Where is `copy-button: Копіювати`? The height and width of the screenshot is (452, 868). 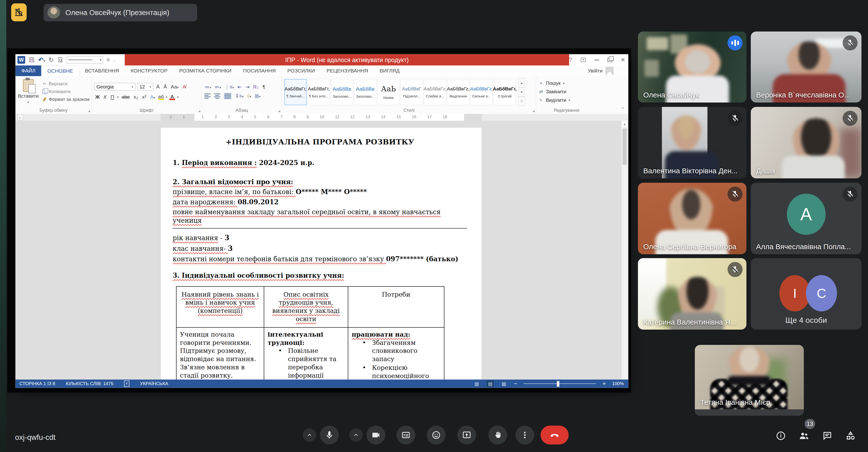 copy-button: Копіювати is located at coordinates (66, 92).